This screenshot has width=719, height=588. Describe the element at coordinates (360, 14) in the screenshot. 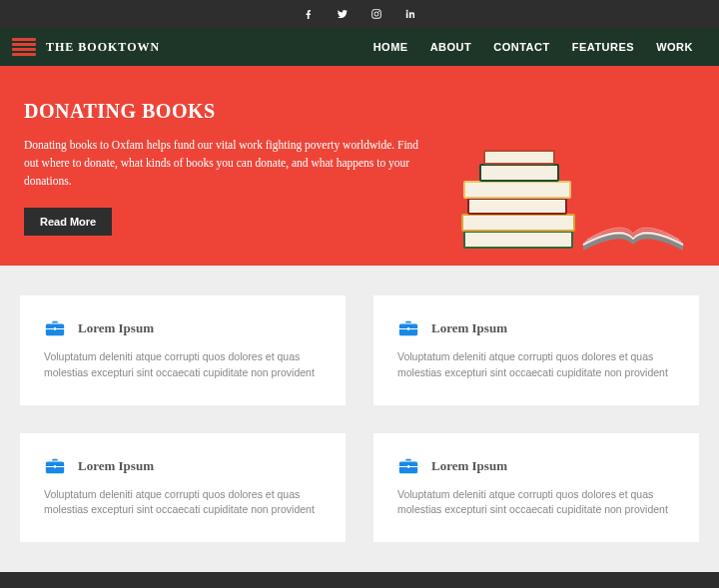

I see `top-social-bar` at that location.